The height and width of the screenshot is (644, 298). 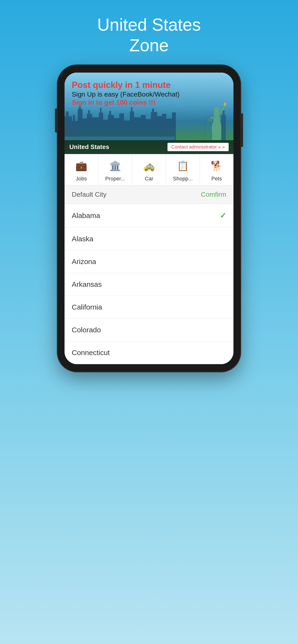 I want to click on promo-suffix: coins !!!, so click(x=141, y=102).